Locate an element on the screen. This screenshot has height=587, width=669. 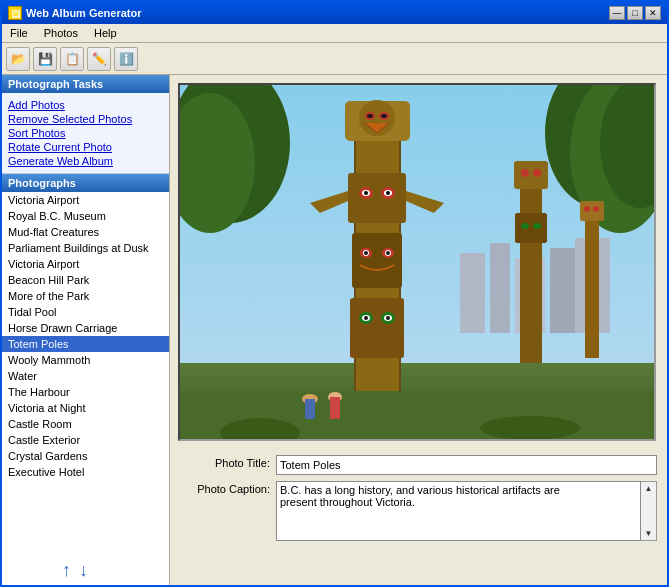
photo-item-14: Castle Room is located at coordinates (86, 424).